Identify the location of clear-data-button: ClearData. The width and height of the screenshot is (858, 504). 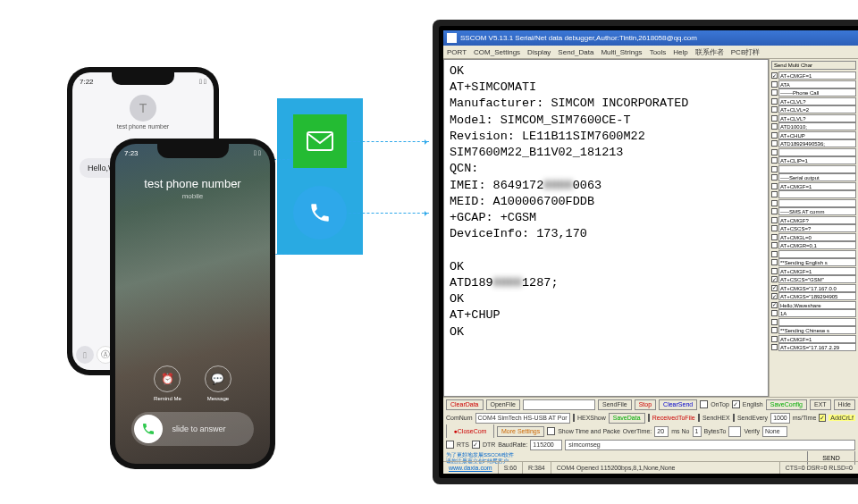
(465, 405).